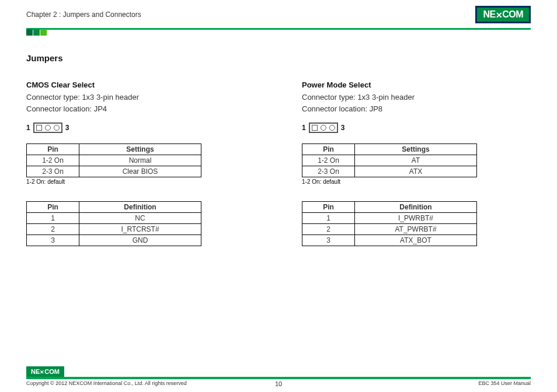 Image resolution: width=557 pixels, height=392 pixels. I want to click on chapter-title: Chapter 2 : Jumpers and Connectors, so click(84, 15).